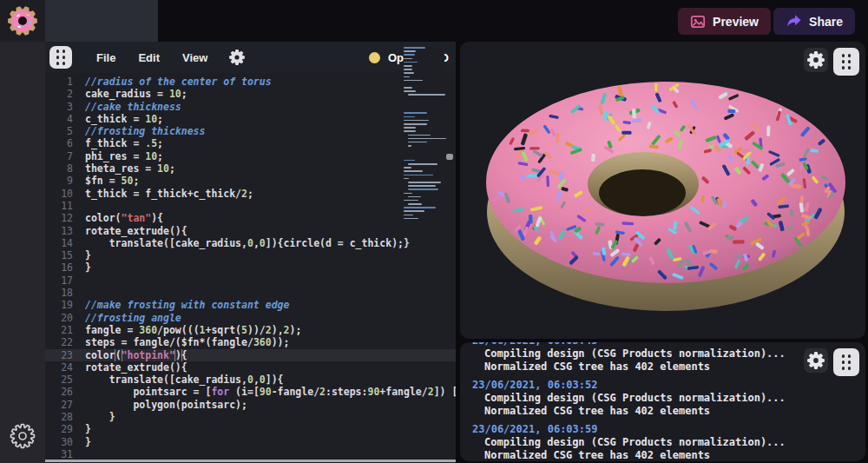 The width and height of the screenshot is (868, 463). What do you see at coordinates (65, 453) in the screenshot?
I see `line-number: 31` at bounding box center [65, 453].